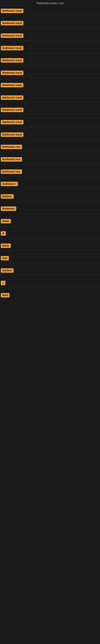 This screenshot has height=644, width=100. Describe the element at coordinates (3, 234) in the screenshot. I see `bottleneck-result-badge: B` at that location.